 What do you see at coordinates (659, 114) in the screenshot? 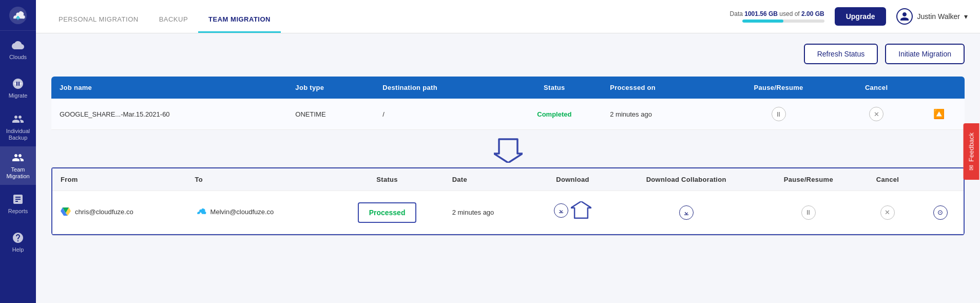
I see `cell-processed-on: 2 minutes ago` at bounding box center [659, 114].